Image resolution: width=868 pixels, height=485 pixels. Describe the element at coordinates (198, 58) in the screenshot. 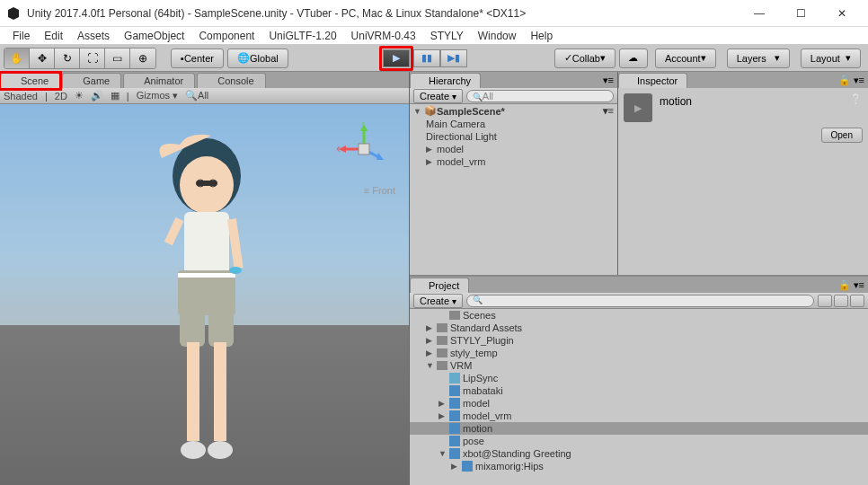

I see `pivot-center-button: ▪ Center` at that location.